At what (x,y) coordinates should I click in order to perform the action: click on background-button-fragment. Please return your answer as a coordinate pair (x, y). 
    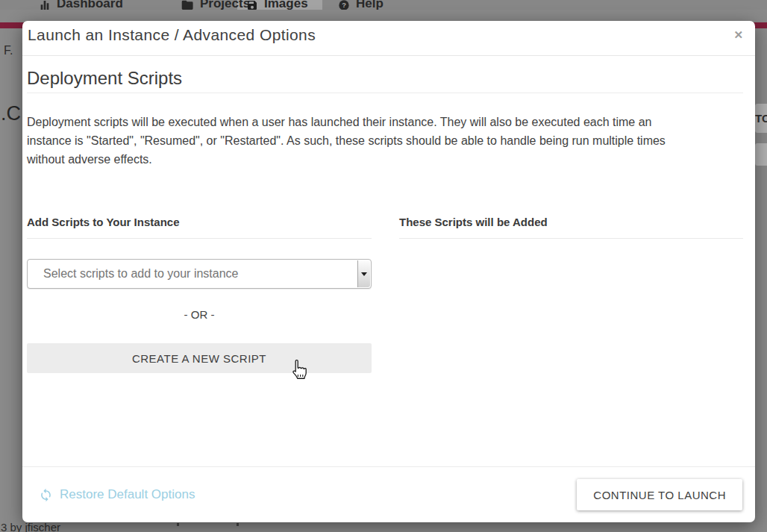
    Looking at the image, I should click on (761, 154).